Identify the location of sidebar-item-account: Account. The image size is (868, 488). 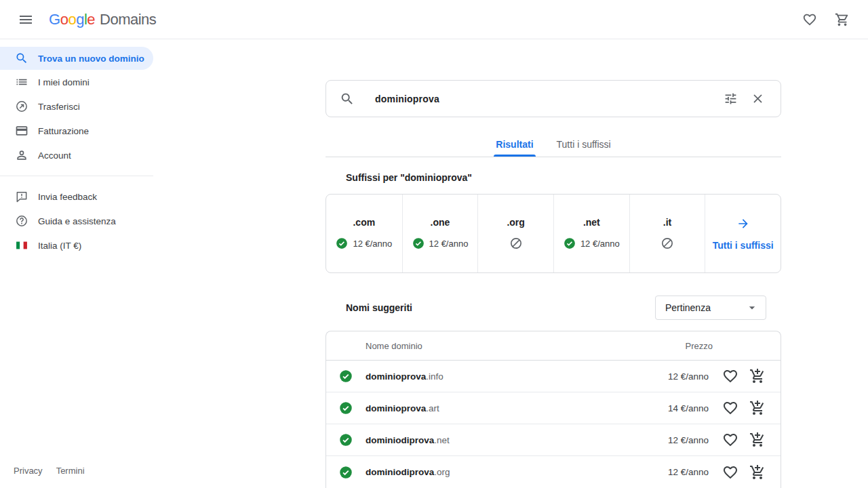
(77, 155).